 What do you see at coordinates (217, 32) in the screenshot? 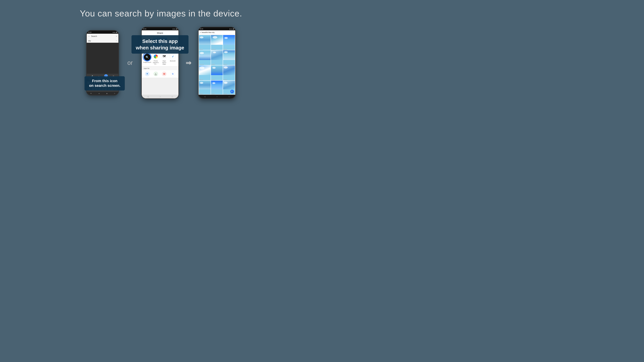
I see `phone3-header: ≡ beautiful blue sky` at bounding box center [217, 32].